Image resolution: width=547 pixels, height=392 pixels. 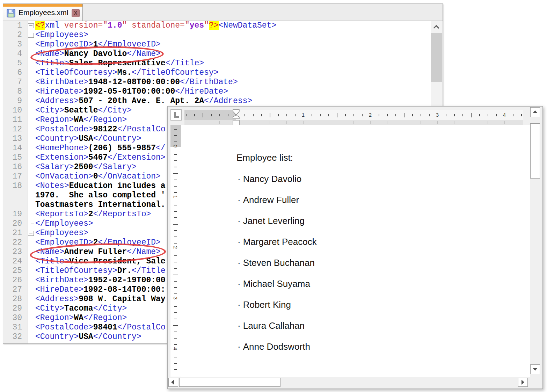 I want to click on line-number: 13, so click(x=13, y=139).